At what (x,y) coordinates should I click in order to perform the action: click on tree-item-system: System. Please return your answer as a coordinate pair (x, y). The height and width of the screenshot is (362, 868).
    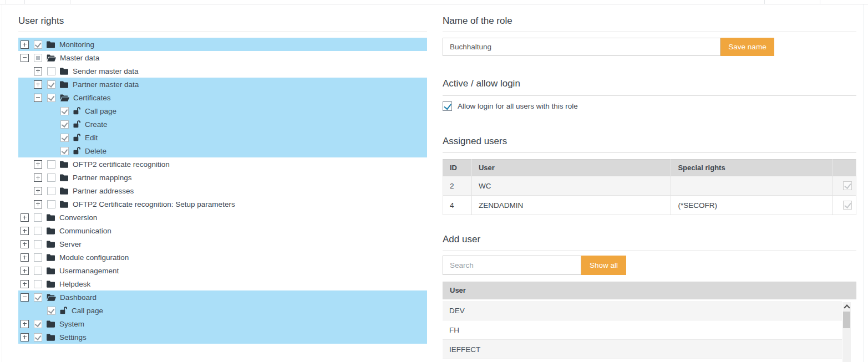
    Looking at the image, I should click on (223, 324).